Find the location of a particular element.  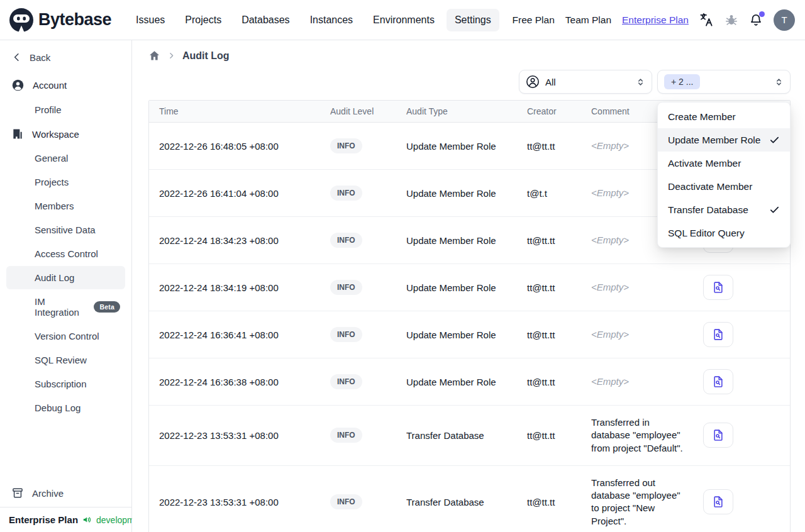

translate-icon is located at coordinates (707, 20).